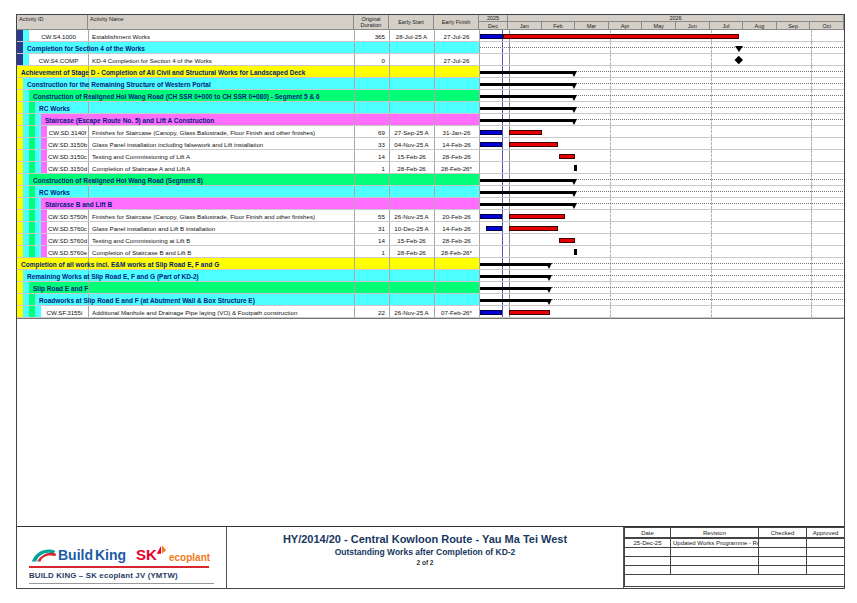 The image size is (857, 603). What do you see at coordinates (370, 216) in the screenshot?
I see `original-duration: 55` at bounding box center [370, 216].